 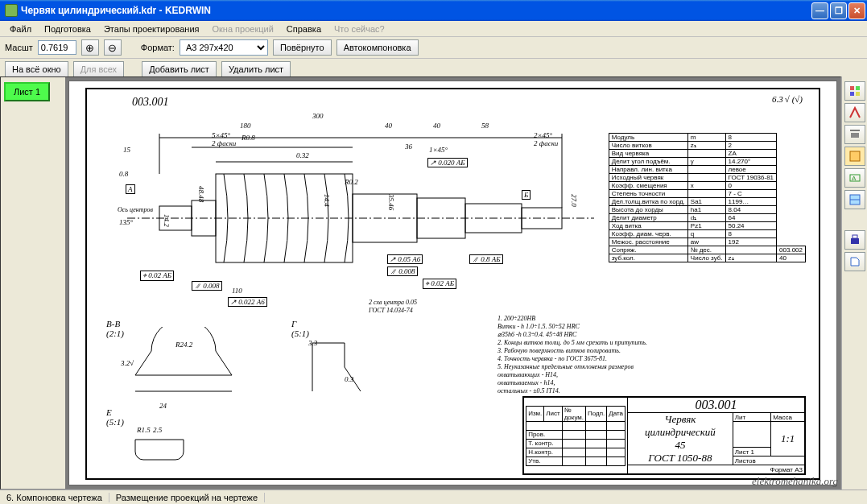 I want to click on format-select: А3 297х420, so click(x=224, y=48).